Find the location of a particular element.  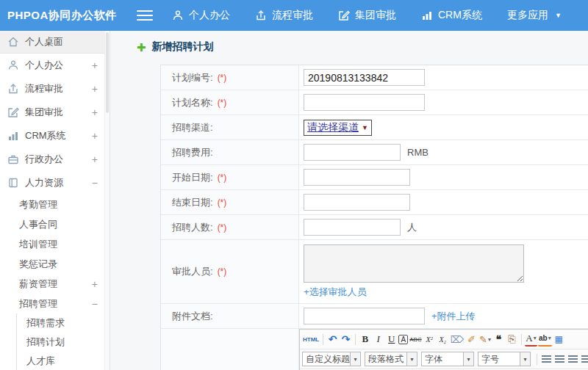

home-icon is located at coordinates (13, 42).